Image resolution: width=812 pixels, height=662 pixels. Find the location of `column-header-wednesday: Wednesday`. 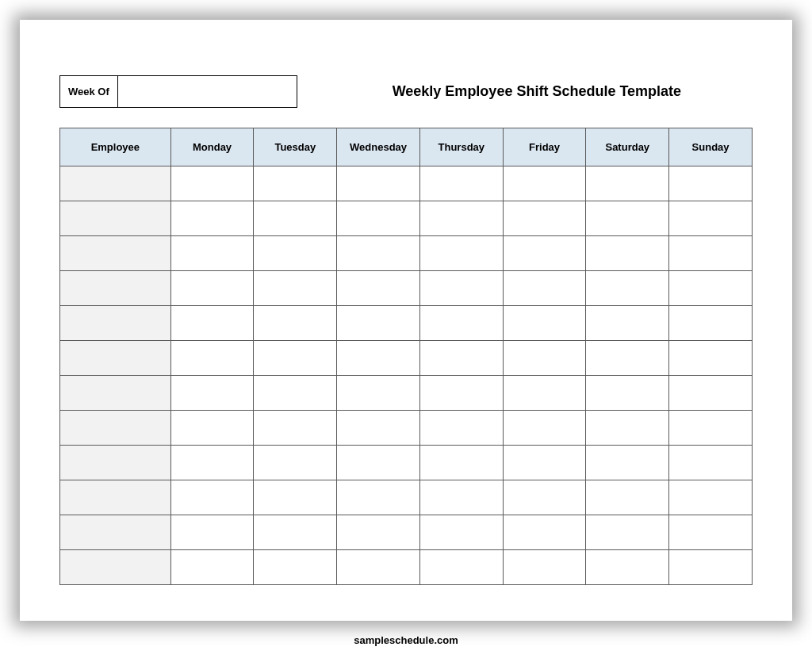

column-header-wednesday: Wednesday is located at coordinates (379, 147).